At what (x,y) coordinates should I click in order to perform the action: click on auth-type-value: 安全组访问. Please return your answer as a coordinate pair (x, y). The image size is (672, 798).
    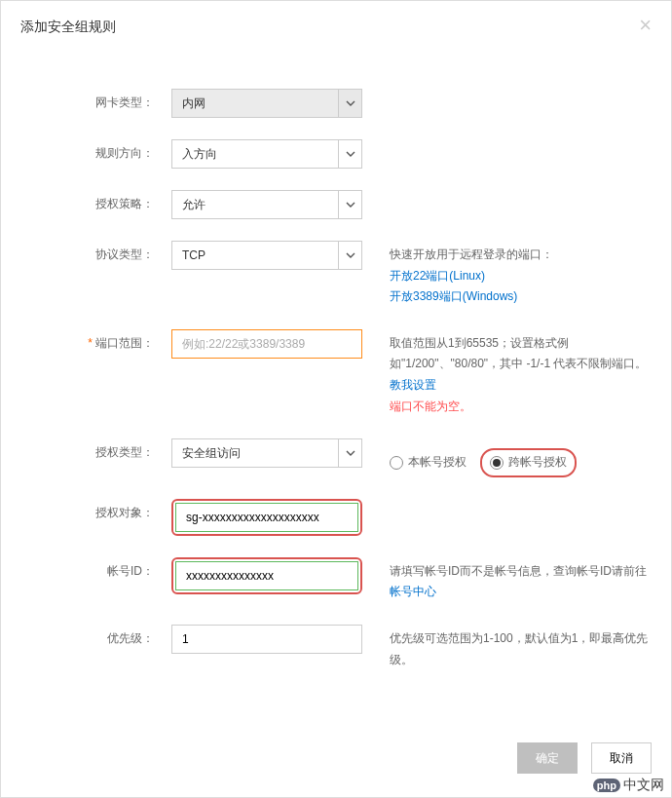
    Looking at the image, I should click on (211, 454).